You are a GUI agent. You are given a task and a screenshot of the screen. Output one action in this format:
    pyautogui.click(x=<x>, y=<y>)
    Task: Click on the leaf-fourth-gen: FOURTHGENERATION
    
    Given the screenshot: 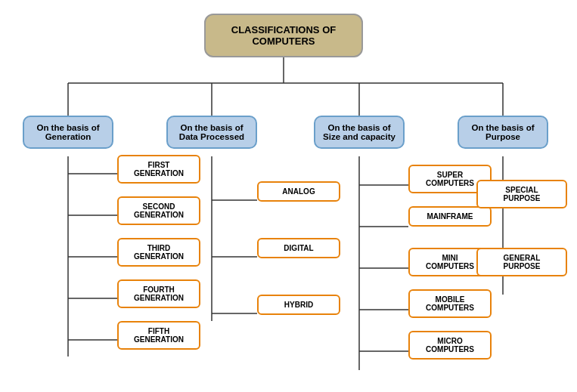 What is the action you would take?
    pyautogui.click(x=159, y=294)
    